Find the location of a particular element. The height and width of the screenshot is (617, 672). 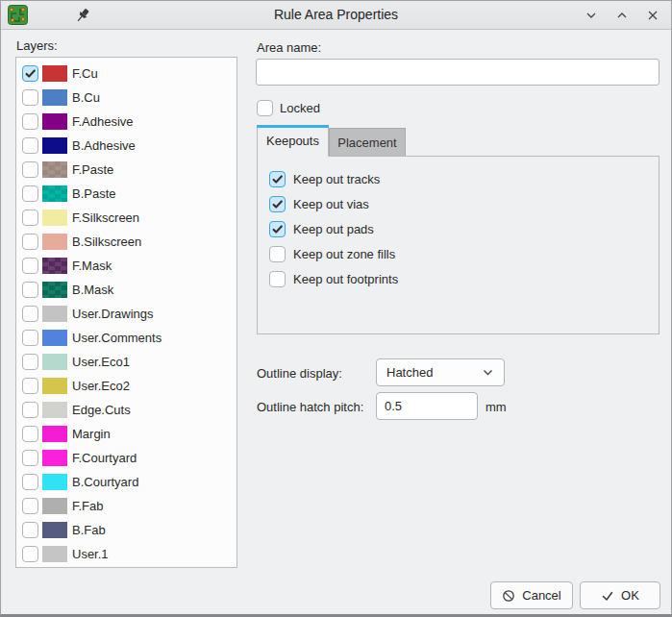

layer-row: Edge.Cuts is located at coordinates (127, 409).